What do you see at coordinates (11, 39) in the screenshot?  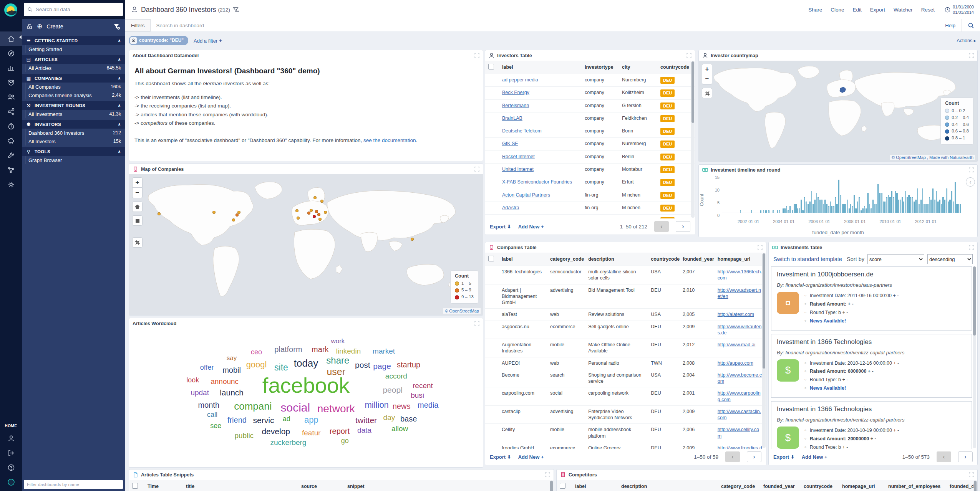 I see `rail-home-button` at bounding box center [11, 39].